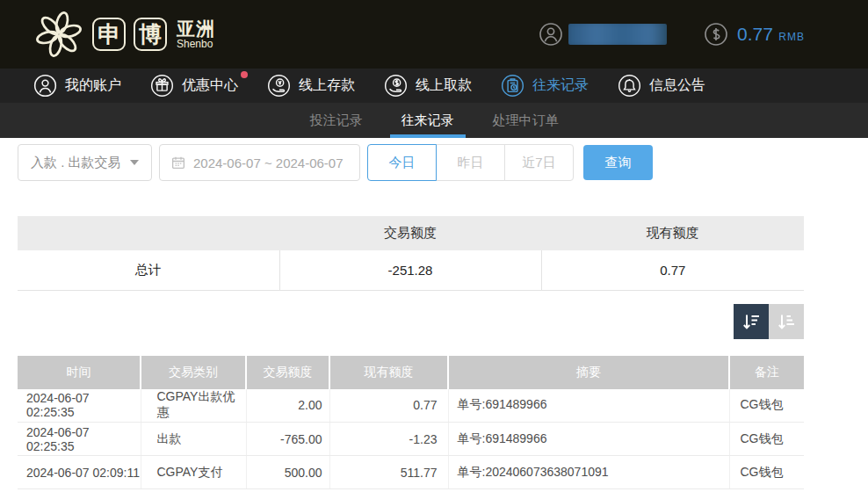  What do you see at coordinates (716, 34) in the screenshot?
I see `dollar-coin-icon` at bounding box center [716, 34].